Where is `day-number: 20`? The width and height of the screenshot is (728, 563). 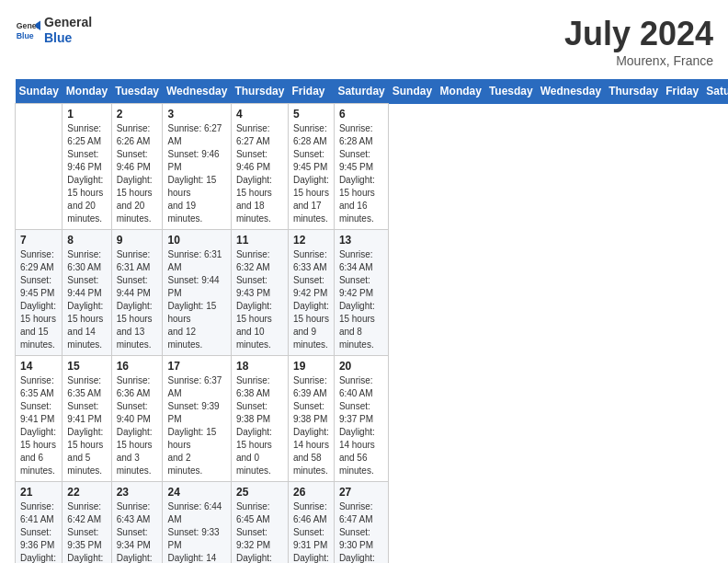
day-number: 20 is located at coordinates (361, 366).